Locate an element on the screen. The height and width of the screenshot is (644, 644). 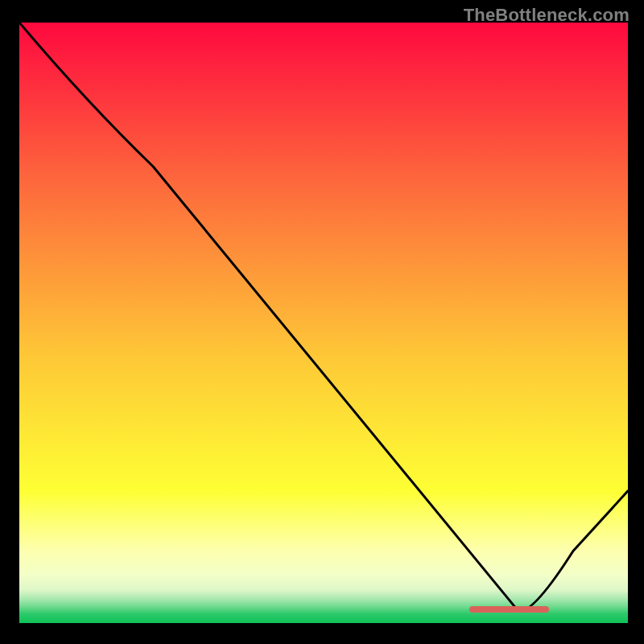
optimum-marker is located at coordinates (509, 609).